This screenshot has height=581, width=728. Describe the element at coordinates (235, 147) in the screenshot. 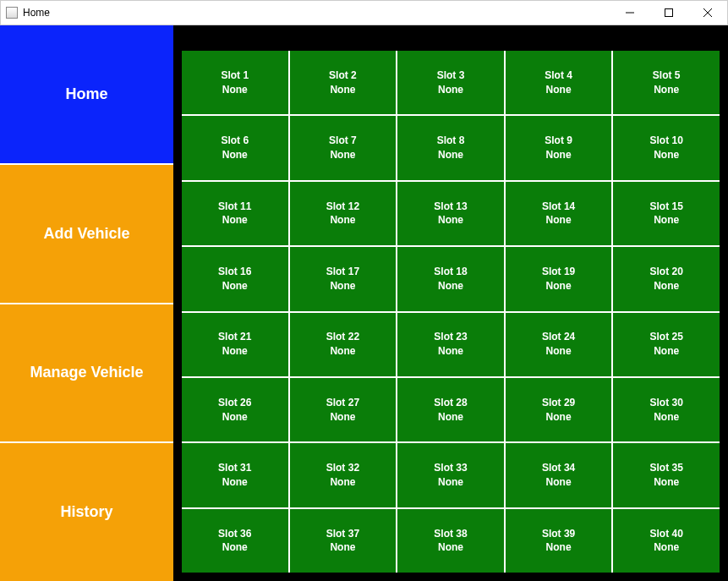

I see `slot-cell: Slot 6None` at that location.